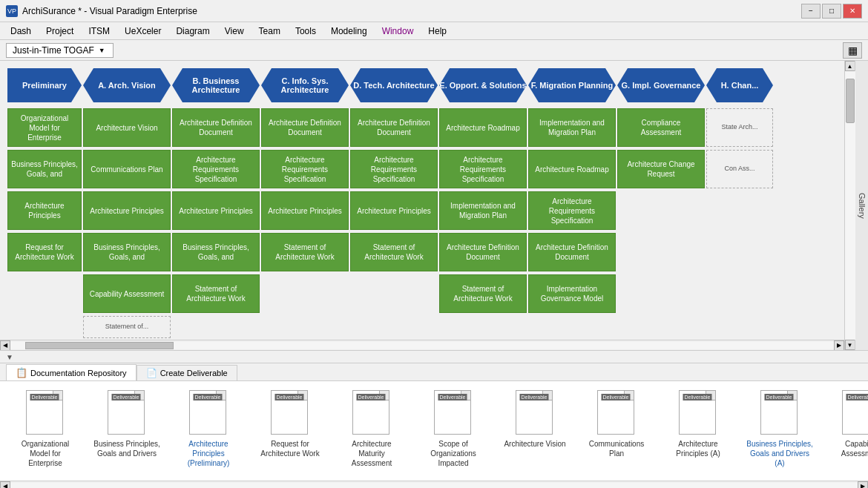  I want to click on tab-doc-repo: 📋 Documentation Repository, so click(71, 372).